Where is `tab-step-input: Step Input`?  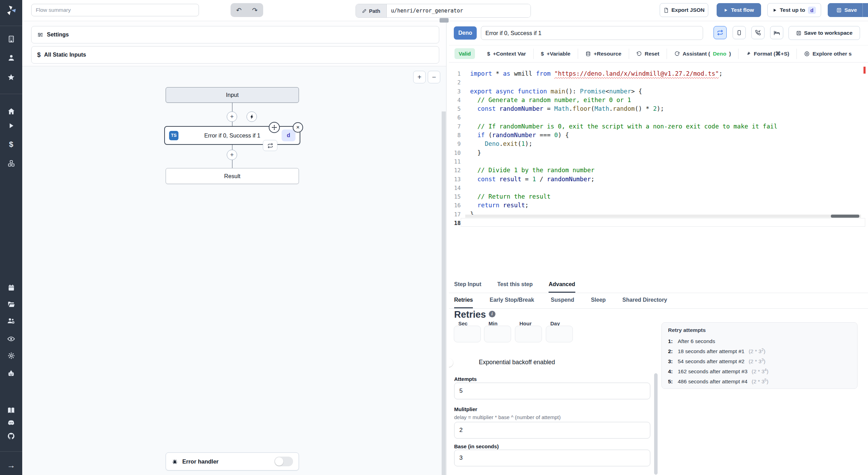
tab-step-input: Step Input is located at coordinates (468, 287).